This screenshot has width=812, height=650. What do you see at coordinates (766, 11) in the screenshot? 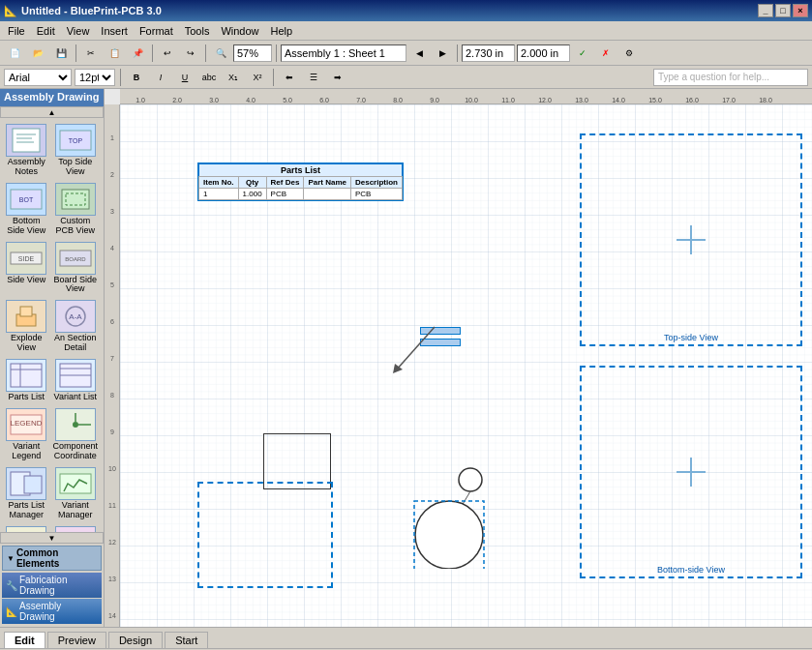
I see `minimize-button: _` at bounding box center [766, 11].